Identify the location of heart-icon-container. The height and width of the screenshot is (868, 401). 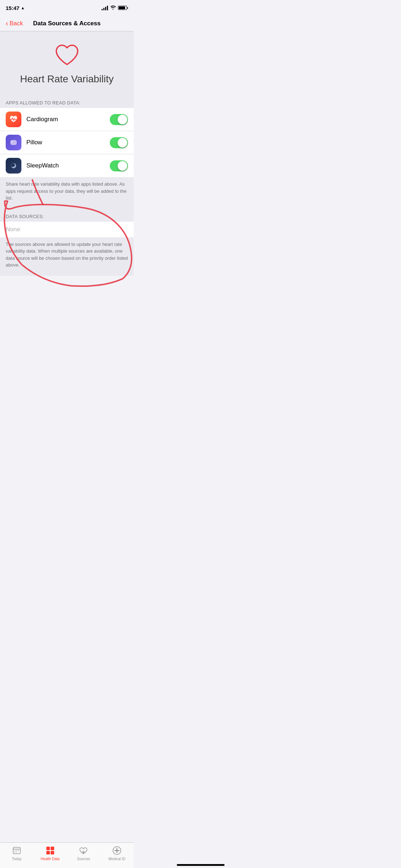
(67, 55).